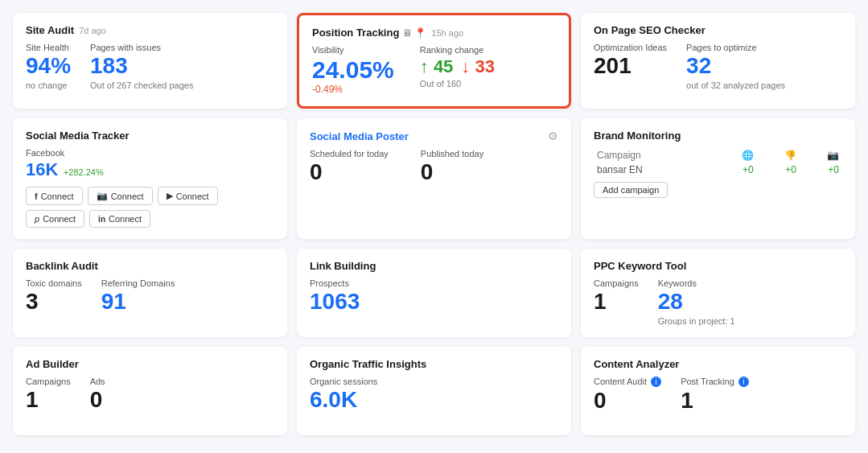 The height and width of the screenshot is (453, 868). I want to click on backlink-audit-card: Backlink Audit Toxic domains 3 Referring…, so click(150, 293).